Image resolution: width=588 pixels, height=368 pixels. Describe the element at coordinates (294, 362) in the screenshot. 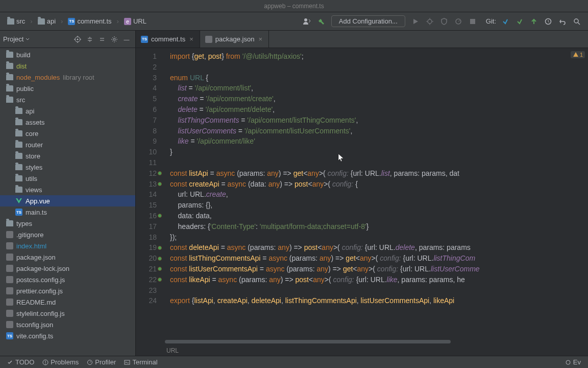

I see `bottom-toolbar: TODOProblemsProfilerTerminal Ev` at that location.